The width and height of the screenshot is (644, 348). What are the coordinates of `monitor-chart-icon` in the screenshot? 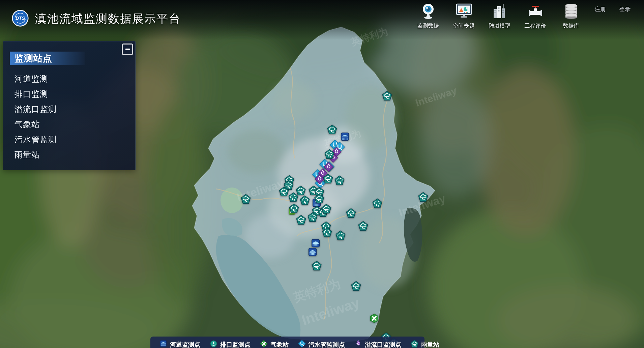 It's located at (464, 12).